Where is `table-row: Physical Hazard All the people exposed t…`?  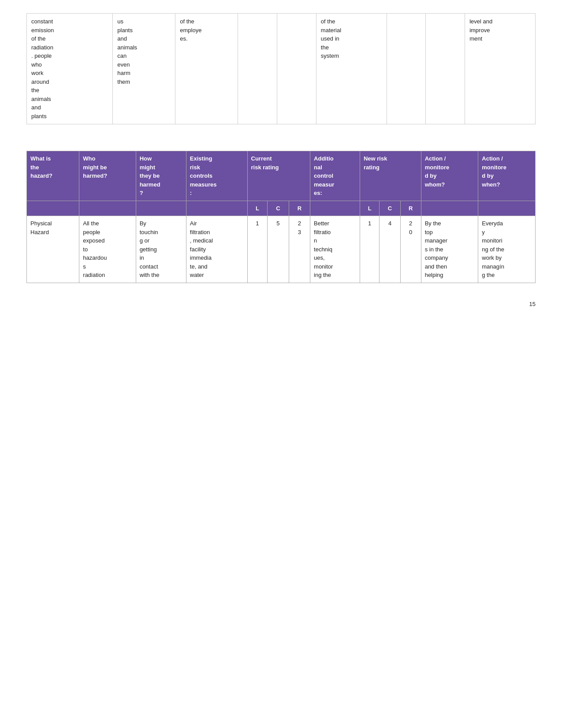 table-row: Physical Hazard All the people exposed t… is located at coordinates (281, 250).